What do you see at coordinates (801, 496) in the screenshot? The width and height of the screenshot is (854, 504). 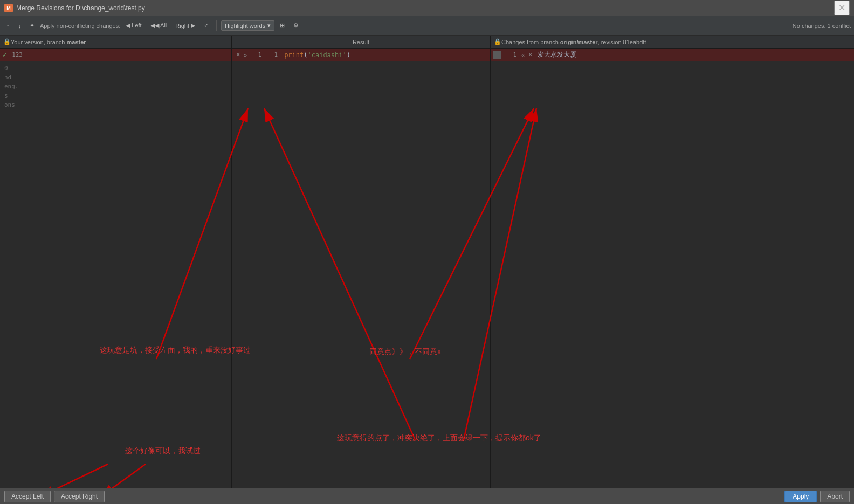 I see `apply-button: Apply` at bounding box center [801, 496].